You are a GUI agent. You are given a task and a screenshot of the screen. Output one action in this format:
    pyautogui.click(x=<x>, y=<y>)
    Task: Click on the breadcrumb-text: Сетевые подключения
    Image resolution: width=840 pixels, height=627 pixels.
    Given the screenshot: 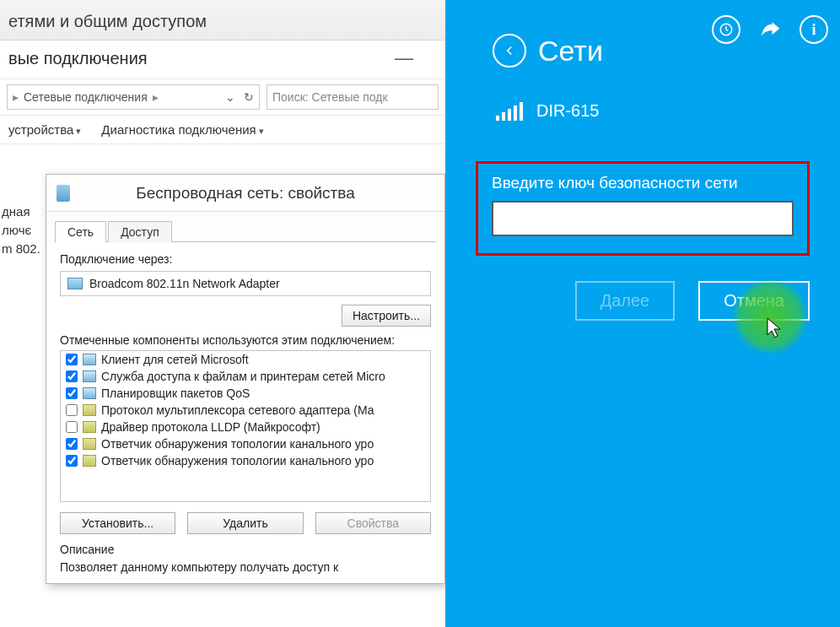 What is the action you would take?
    pyautogui.click(x=86, y=97)
    